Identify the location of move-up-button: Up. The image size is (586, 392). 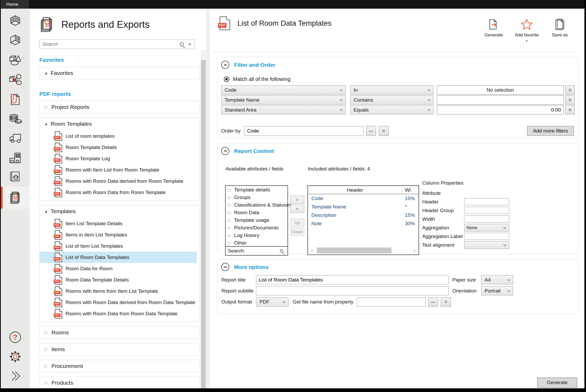
(297, 223).